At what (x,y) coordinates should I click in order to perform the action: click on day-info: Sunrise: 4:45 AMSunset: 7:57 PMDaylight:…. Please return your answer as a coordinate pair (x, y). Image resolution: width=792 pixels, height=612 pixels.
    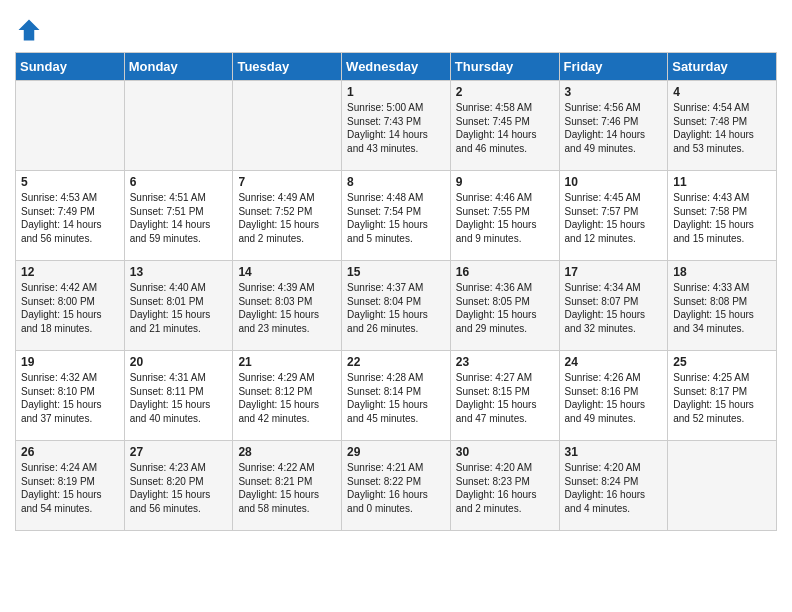
    Looking at the image, I should click on (614, 218).